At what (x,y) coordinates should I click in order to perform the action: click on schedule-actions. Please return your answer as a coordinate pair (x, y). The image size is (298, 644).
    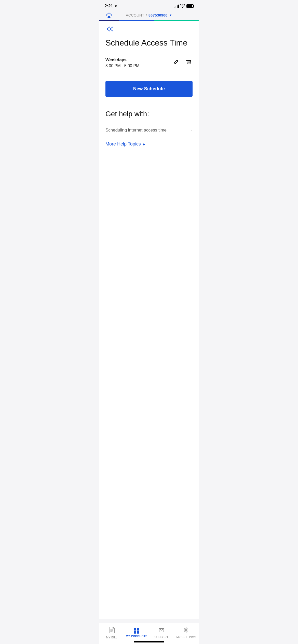
    Looking at the image, I should click on (182, 63).